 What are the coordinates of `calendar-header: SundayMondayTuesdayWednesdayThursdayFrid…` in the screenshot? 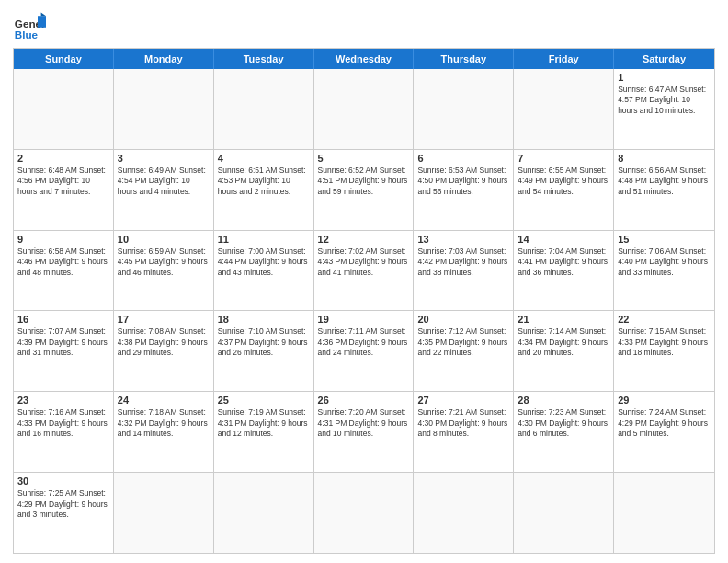 It's located at (364, 59).